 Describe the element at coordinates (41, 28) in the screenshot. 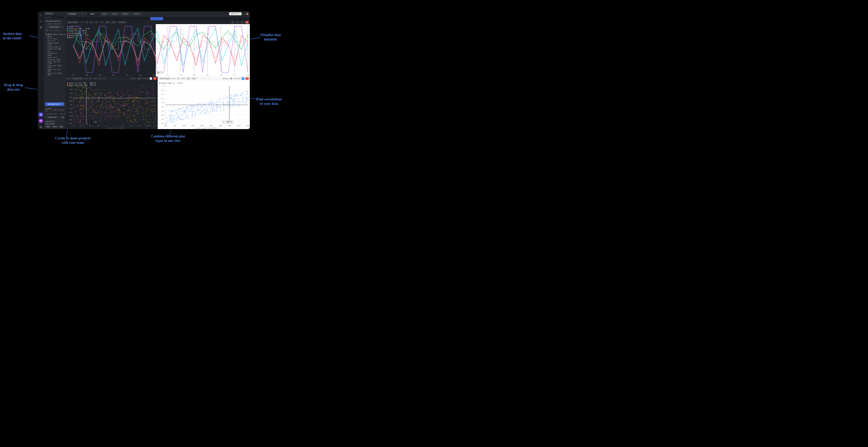

I see `search-data-icon: ⧉` at that location.